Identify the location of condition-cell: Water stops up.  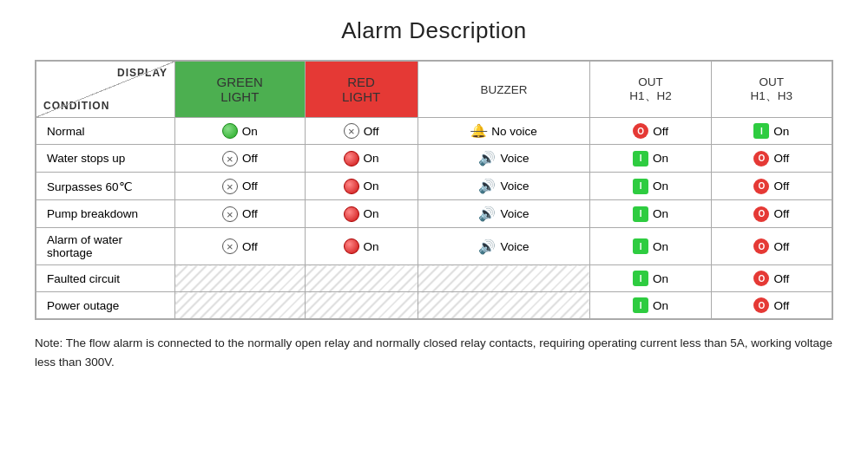
(106, 159).